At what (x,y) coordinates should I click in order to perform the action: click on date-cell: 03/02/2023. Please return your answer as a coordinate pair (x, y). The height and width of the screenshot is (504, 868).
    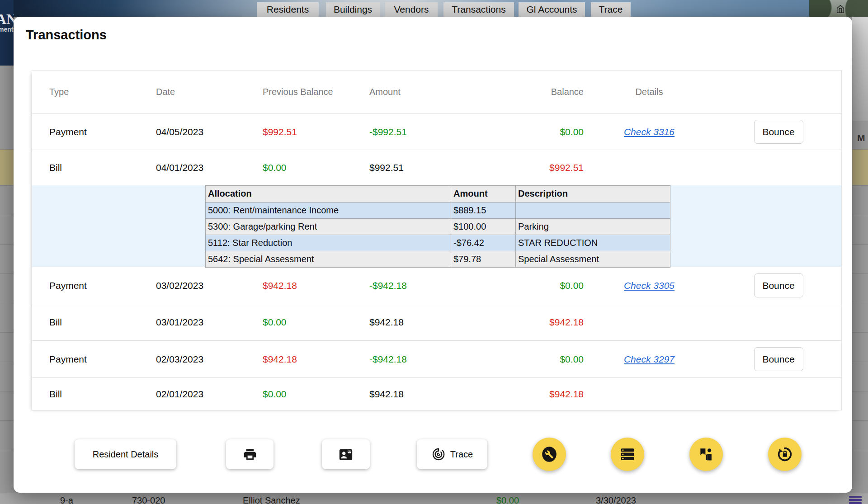
    Looking at the image, I should click on (209, 286).